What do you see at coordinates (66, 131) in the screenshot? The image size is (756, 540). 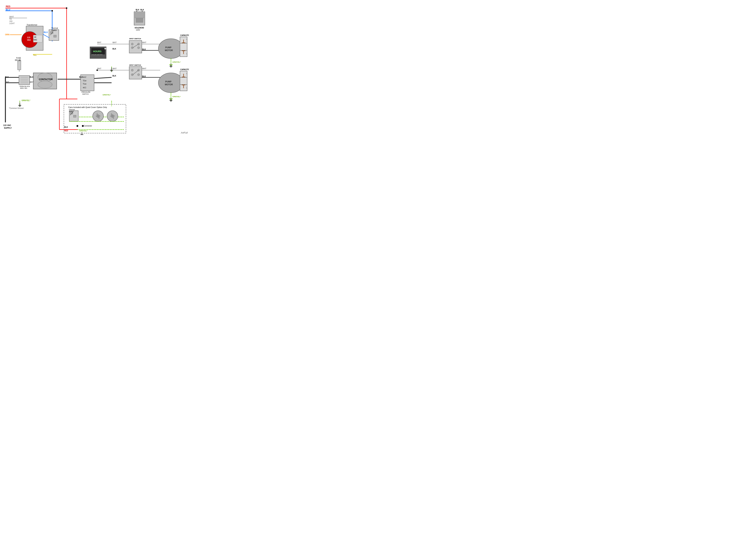 I see `red-fan-label: RED` at bounding box center [66, 131].